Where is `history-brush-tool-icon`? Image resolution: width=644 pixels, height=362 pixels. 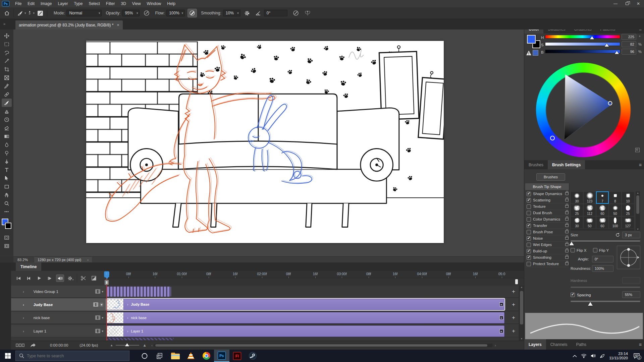
history-brush-tool-icon is located at coordinates (7, 119).